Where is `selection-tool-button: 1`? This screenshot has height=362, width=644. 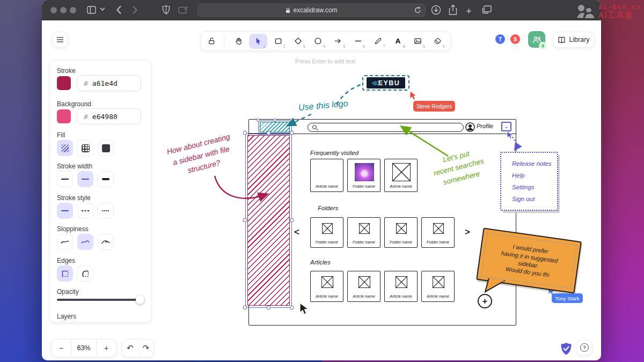
selection-tool-button: 1 is located at coordinates (258, 41).